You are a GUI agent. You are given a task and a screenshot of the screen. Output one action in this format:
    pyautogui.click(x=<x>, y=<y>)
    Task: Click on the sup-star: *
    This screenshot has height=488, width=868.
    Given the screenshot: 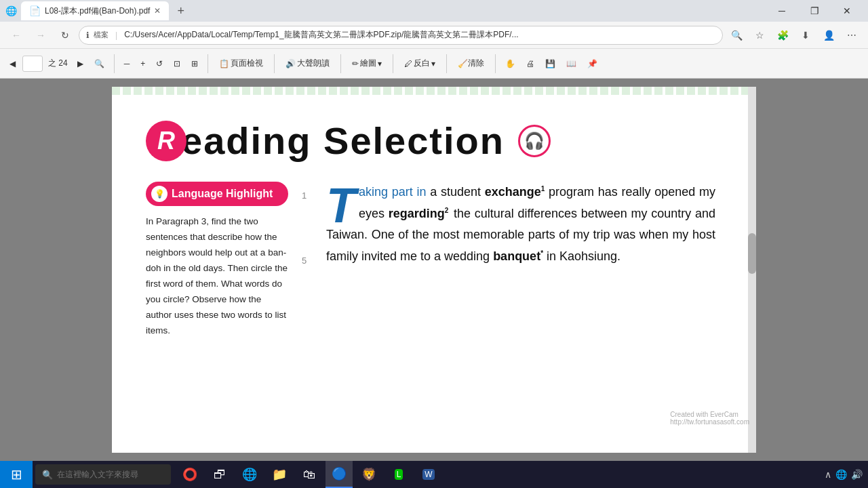 What is the action you would take?
    pyautogui.click(x=542, y=253)
    